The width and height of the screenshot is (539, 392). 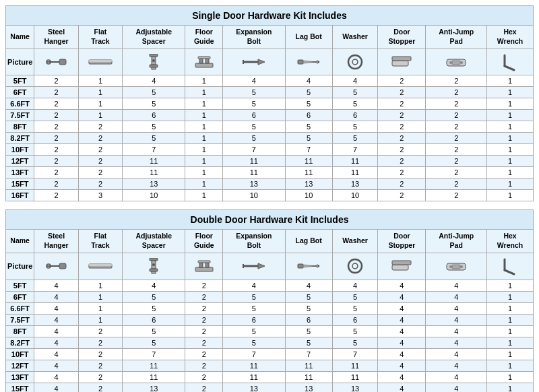 I want to click on table-row: 10FT2271777221, so click(x=270, y=150).